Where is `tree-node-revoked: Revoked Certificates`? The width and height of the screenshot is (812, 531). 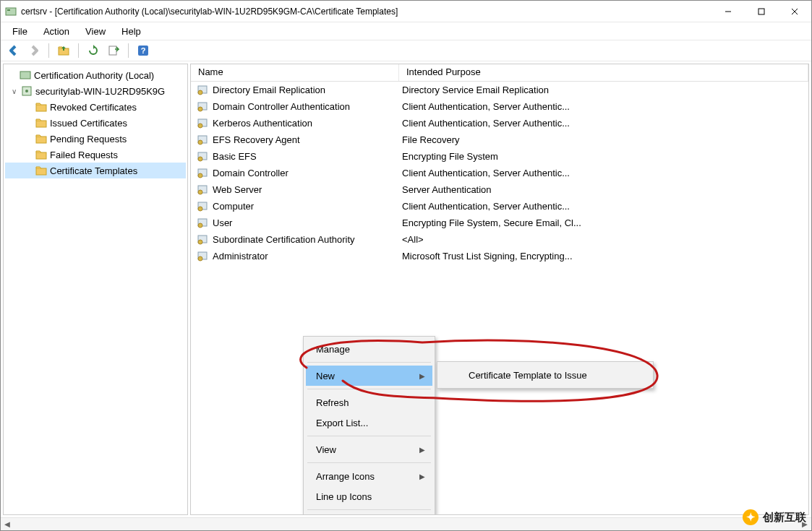
tree-node-revoked: Revoked Certificates is located at coordinates (95, 107).